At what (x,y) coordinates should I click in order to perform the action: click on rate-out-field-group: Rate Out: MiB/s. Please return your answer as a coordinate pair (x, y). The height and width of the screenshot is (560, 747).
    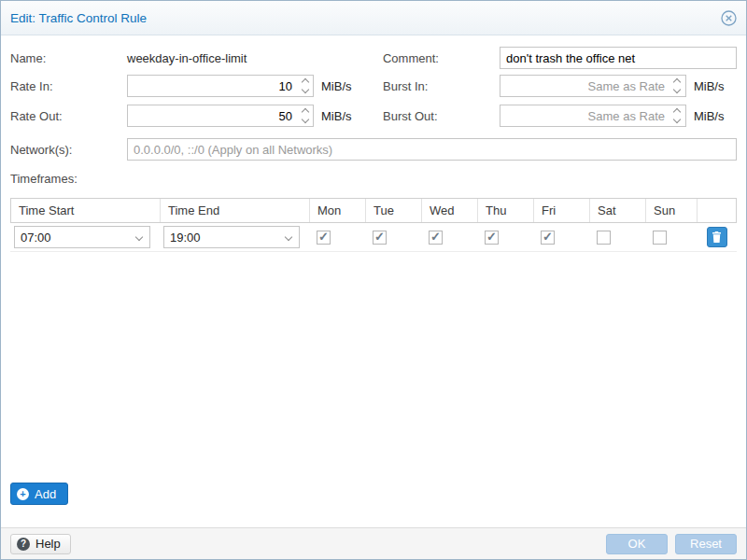
    Looking at the image, I should click on (192, 116).